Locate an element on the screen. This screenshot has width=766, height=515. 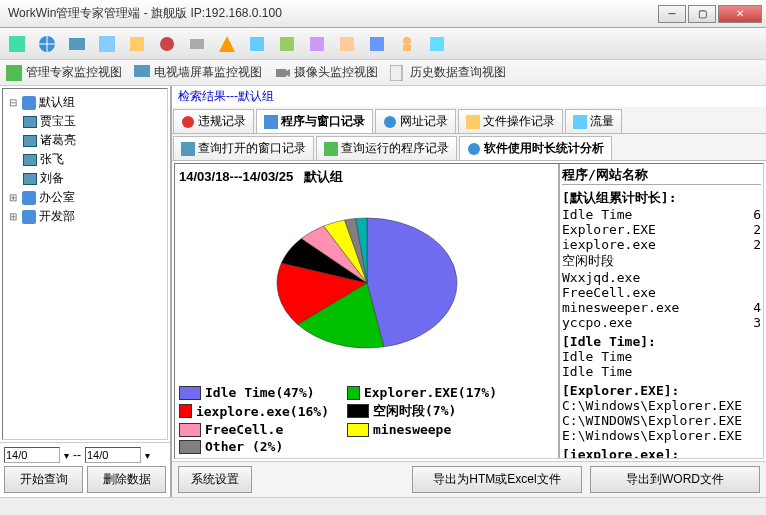
legend-item: FreeCell.e is located at coordinates (254, 430).